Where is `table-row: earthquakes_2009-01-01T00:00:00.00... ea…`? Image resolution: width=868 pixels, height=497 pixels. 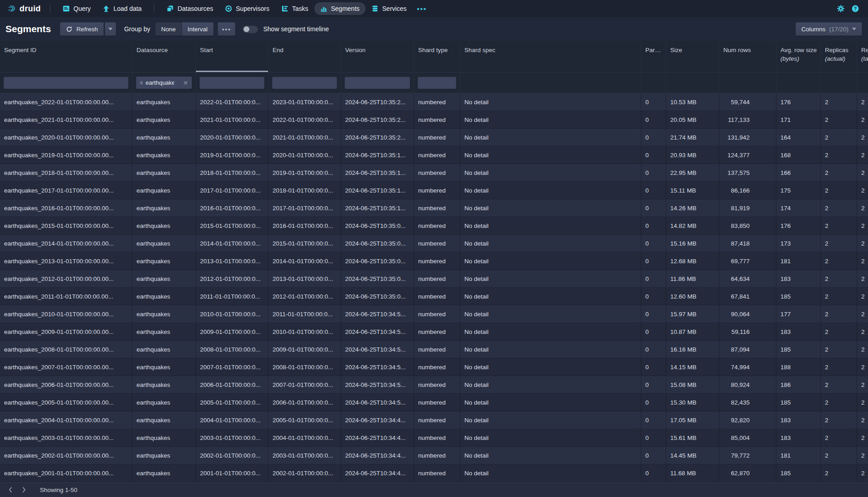
table-row: earthquakes_2009-01-01T00:00:00.00... ea… is located at coordinates (434, 332).